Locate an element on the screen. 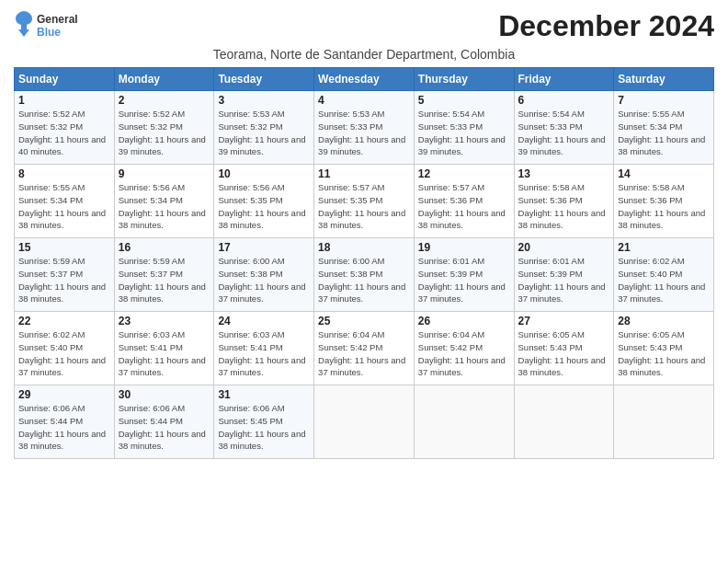  calendar-cell: 12 Sunrise: 5:57 AM Sunset: 5:36 PM Dayl… is located at coordinates (463, 201).